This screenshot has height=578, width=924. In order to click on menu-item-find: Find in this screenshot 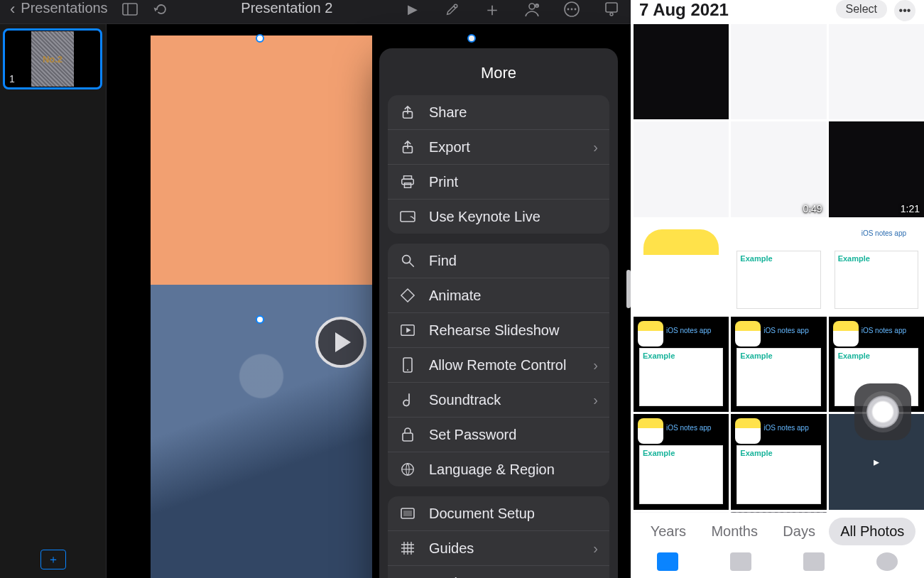, I will do `click(499, 261)`.